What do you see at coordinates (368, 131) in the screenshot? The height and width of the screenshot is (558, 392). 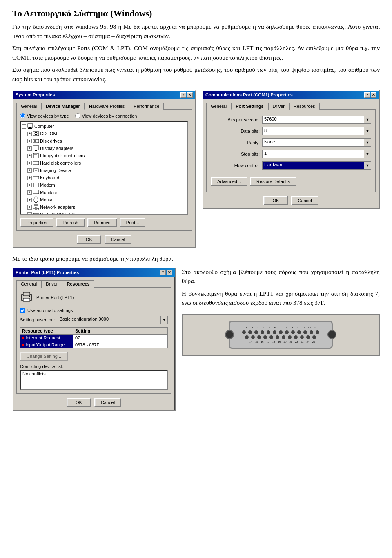 I see `data-bits-arrow: ▼` at bounding box center [368, 131].